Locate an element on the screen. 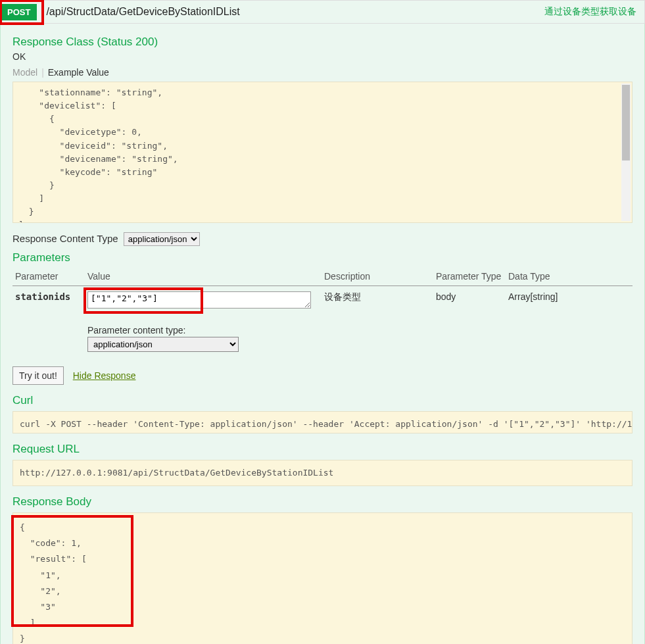 This screenshot has width=645, height=644. col-parameter: Parameter is located at coordinates (49, 276).